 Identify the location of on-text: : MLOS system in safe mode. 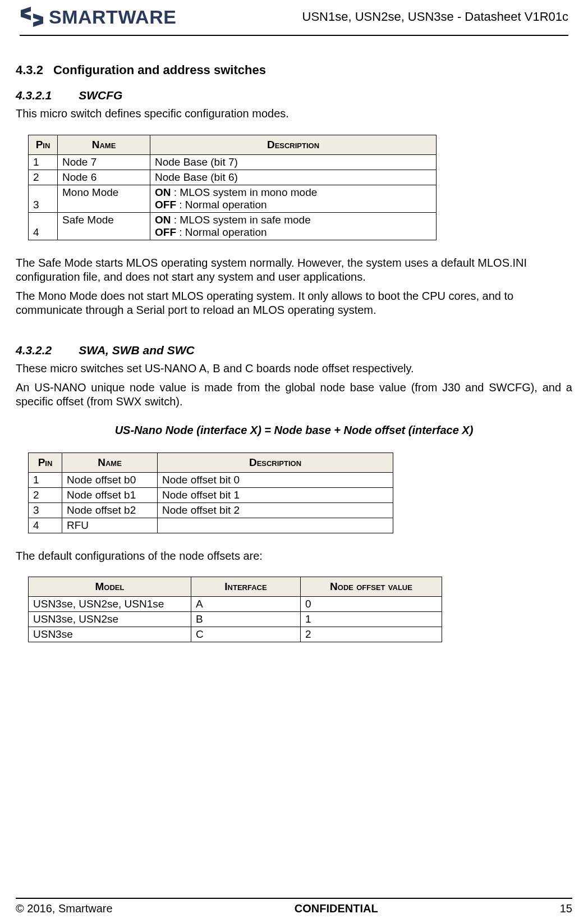
(241, 220).